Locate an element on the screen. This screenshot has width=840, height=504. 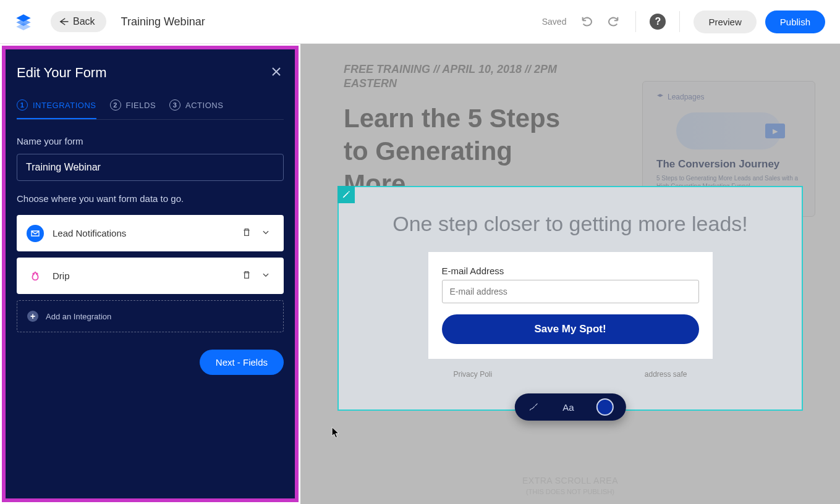
tab-number: 2 is located at coordinates (116, 105).